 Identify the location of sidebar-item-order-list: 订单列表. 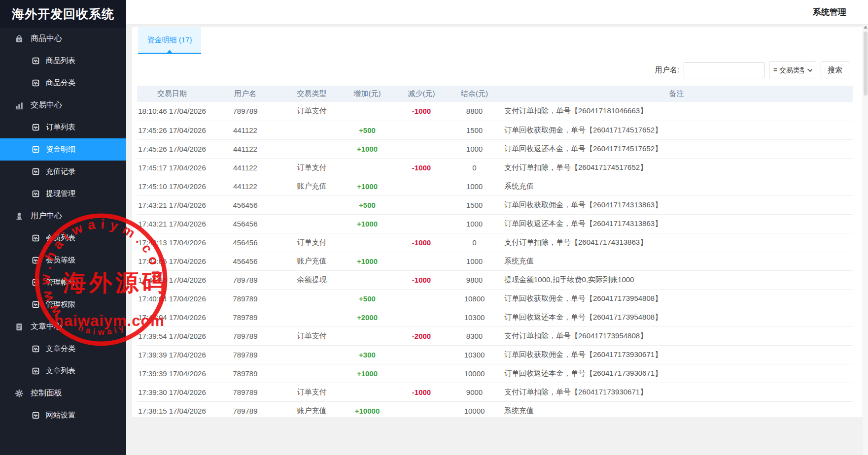
(63, 127).